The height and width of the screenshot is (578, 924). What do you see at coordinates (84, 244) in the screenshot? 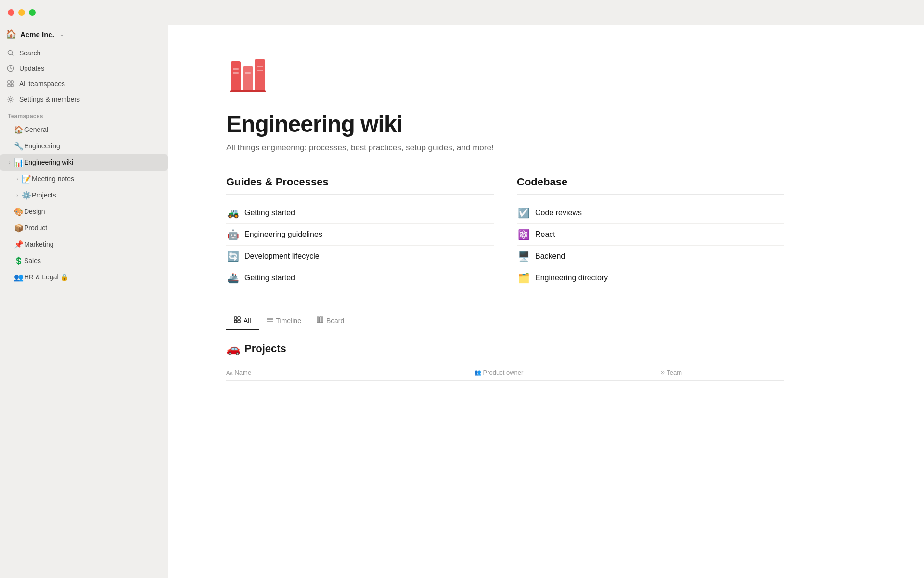
I see `sidebar-item-marketing: 📌 Marketing` at bounding box center [84, 244].